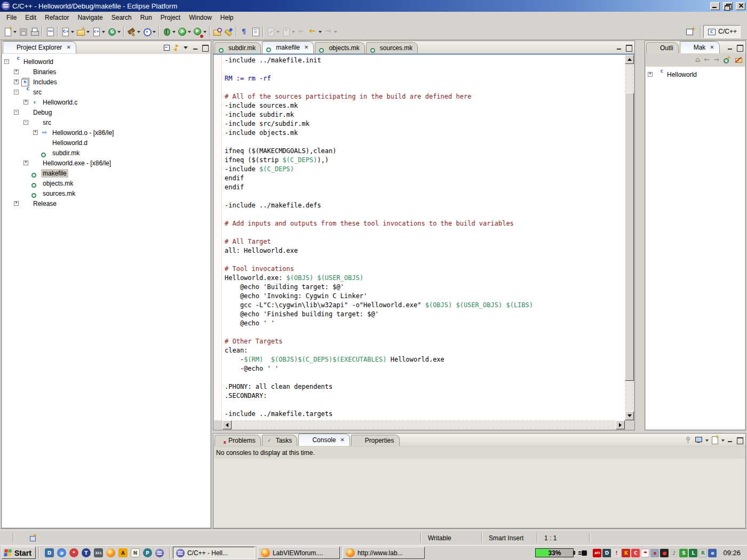  I want to click on new-wizard-button, so click(10, 31).